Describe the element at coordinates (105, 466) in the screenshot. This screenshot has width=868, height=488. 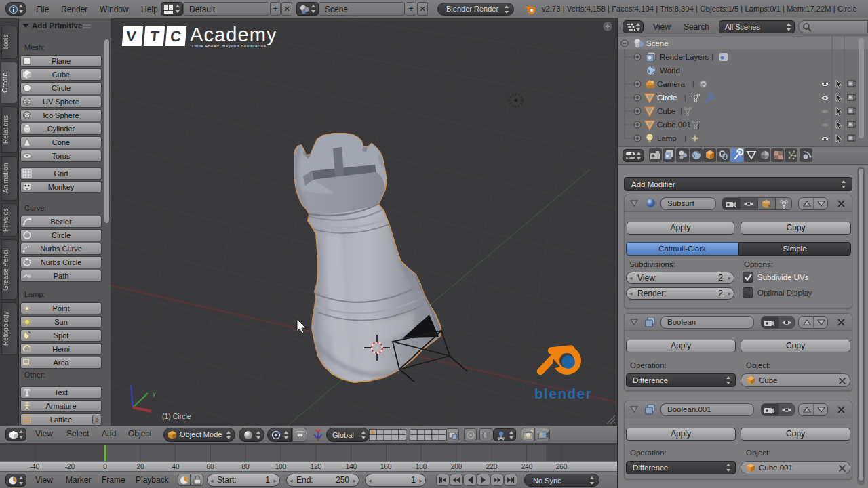
I see `svg-text: 0` at that location.